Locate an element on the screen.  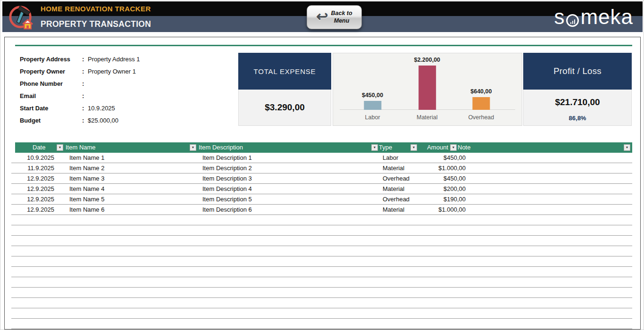
property-info-label: Property Owner is located at coordinates (51, 72).